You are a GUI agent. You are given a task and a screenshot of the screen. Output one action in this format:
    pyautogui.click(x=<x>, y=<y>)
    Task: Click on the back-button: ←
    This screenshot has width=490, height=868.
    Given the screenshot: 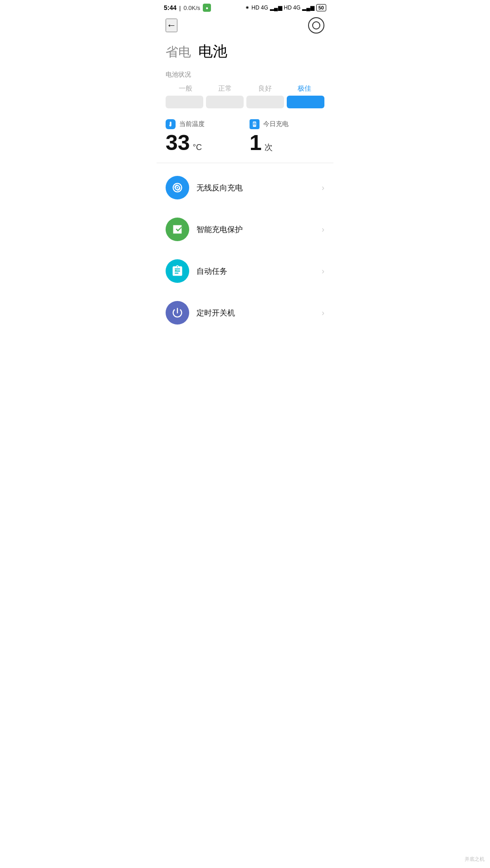 What is the action you would take?
    pyautogui.click(x=172, y=25)
    